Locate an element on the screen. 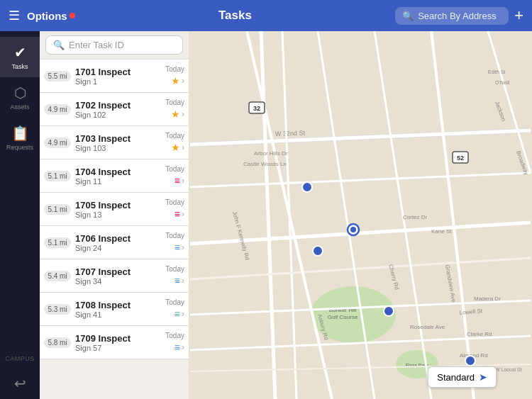  svg-text: Cortez Dr is located at coordinates (416, 217).